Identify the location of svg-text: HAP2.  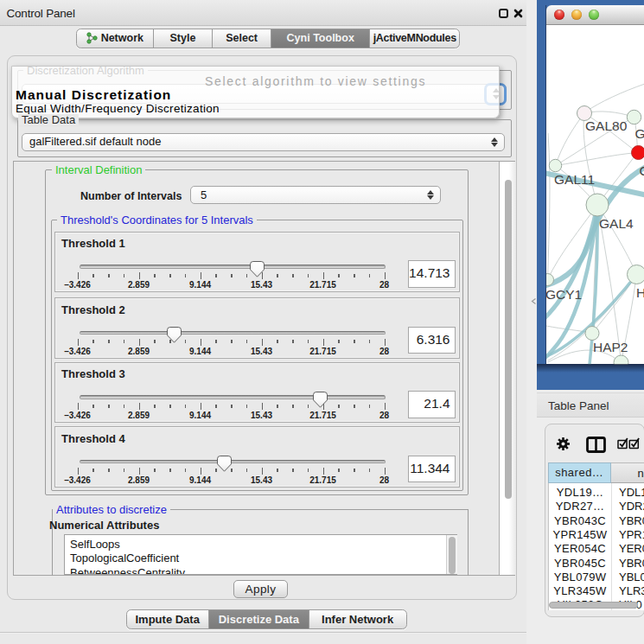
(610, 346).